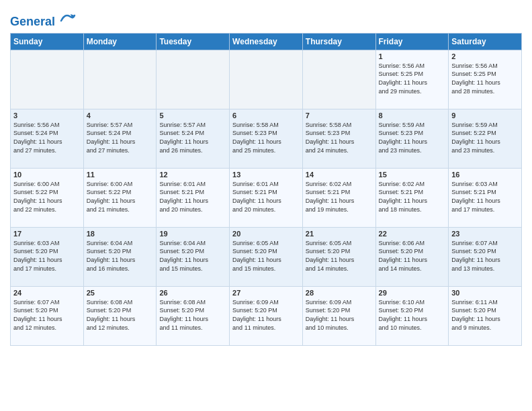 This screenshot has width=532, height=411. Describe the element at coordinates (120, 138) in the screenshot. I see `calendar-cell: 4Sunrise: 5:57 AM Sunset: 5:24 PM Daylig…` at that location.